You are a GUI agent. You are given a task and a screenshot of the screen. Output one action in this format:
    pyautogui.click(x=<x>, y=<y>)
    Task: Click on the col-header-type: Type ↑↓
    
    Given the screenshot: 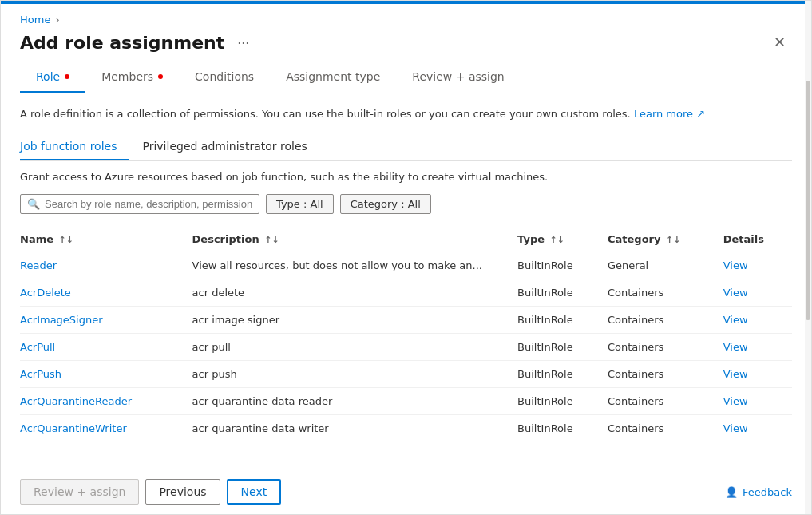 What is the action you would take?
    pyautogui.click(x=562, y=240)
    